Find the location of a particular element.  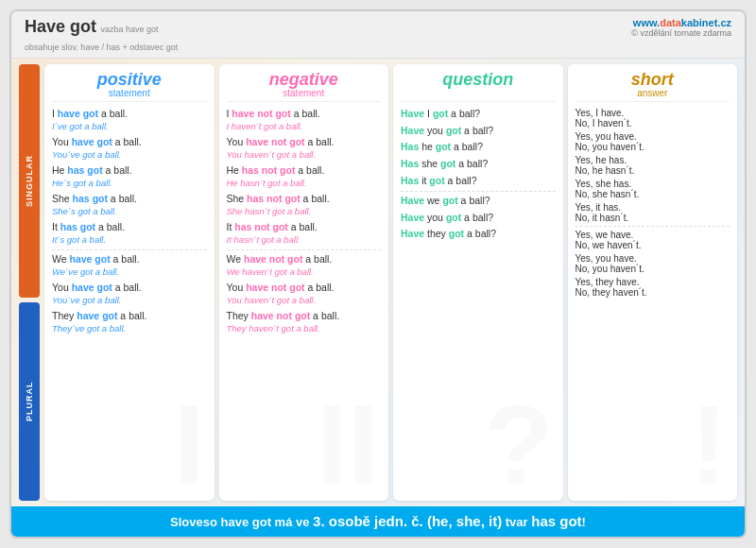

short-no-1: No, I haven´t. is located at coordinates (653, 123).